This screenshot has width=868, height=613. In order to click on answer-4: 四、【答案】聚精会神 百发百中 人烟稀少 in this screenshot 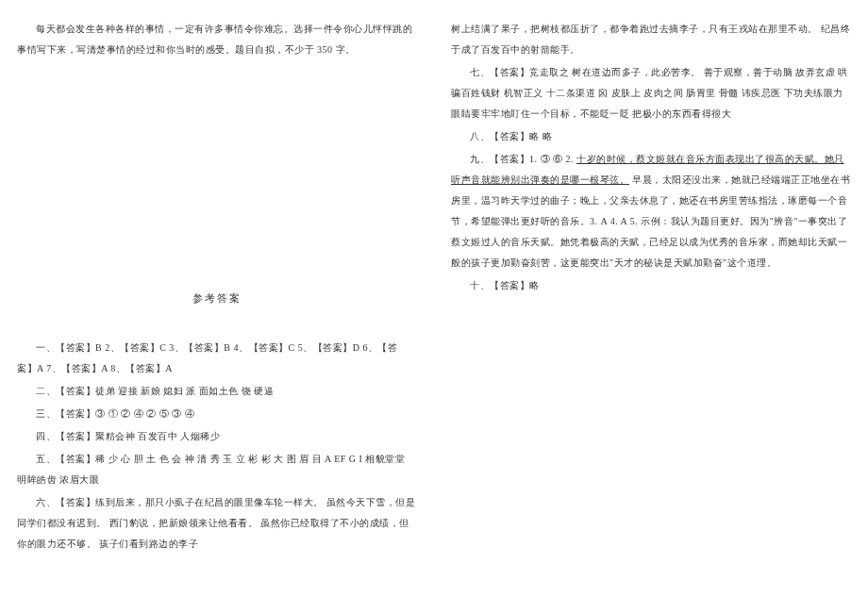, I will do `click(217, 437)`.